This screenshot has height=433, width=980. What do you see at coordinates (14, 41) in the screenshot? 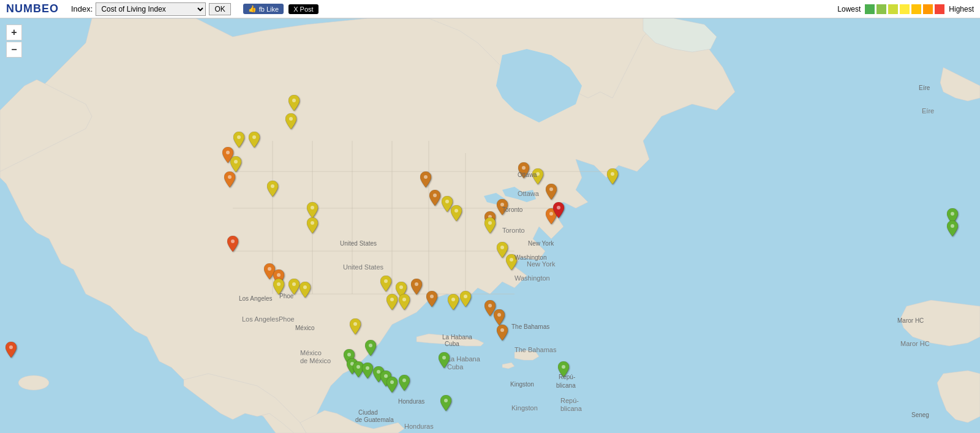
I see `zoom-controls: + −` at bounding box center [14, 41].